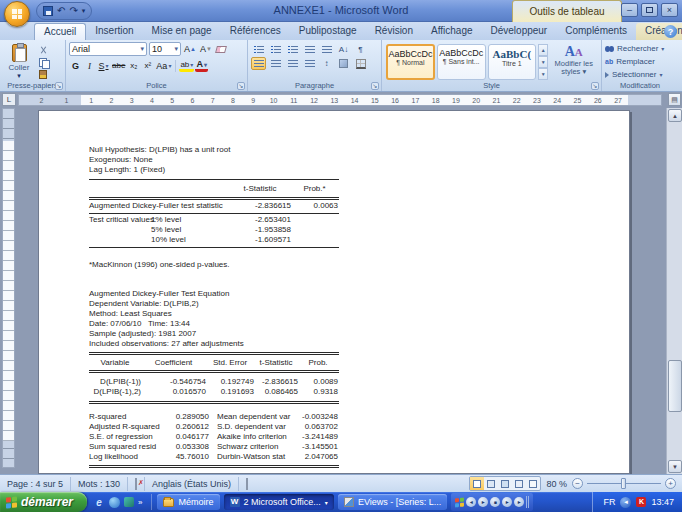  What do you see at coordinates (90, 66) in the screenshot?
I see `italic-button: I` at bounding box center [90, 66].